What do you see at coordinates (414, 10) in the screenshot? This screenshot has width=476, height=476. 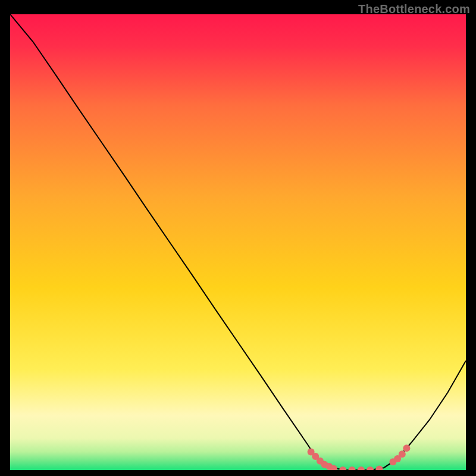 I see `watermark-text: TheBottleneck.com` at bounding box center [414, 10].